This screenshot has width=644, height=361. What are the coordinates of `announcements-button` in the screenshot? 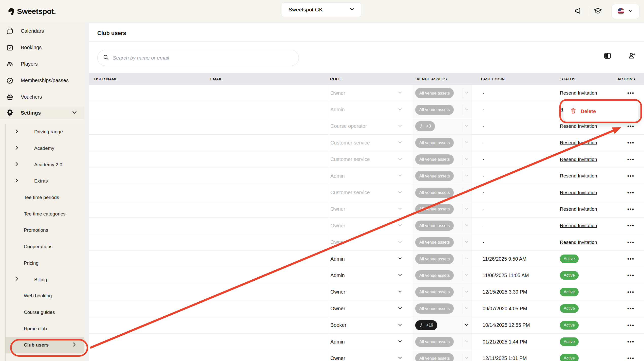 It's located at (578, 11).